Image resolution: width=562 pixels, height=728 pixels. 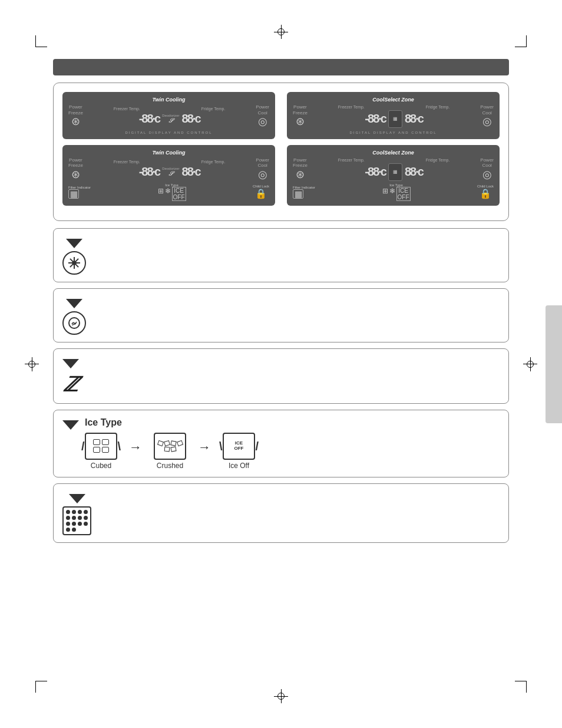 I want to click on filter-icon-right: ▦, so click(x=298, y=194).